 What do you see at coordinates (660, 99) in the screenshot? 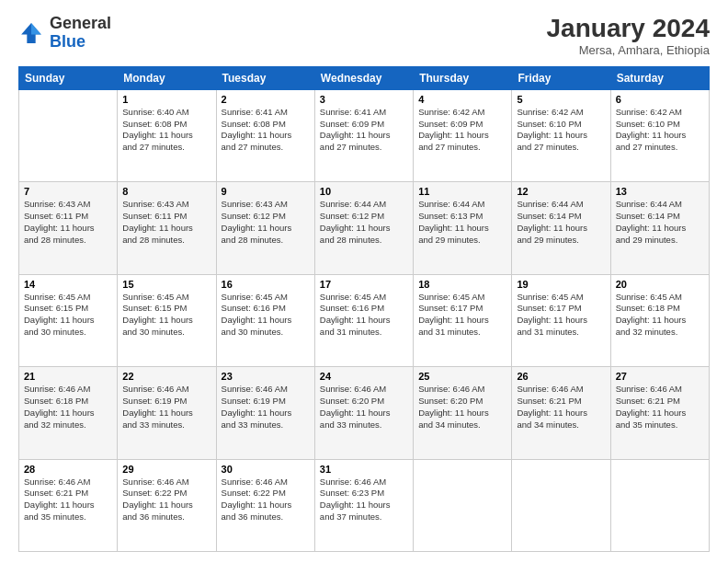
I see `day-number: 6` at bounding box center [660, 99].